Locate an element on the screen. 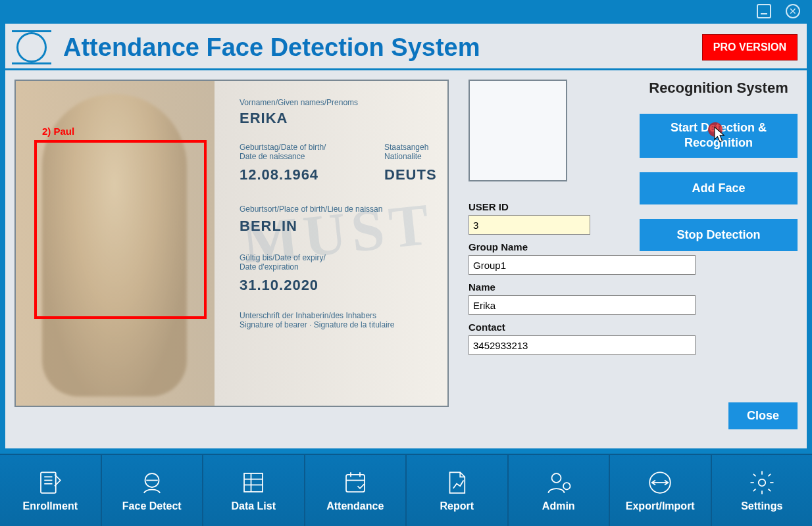 The image size is (812, 526). id-nation-label: Staatsangeh Nationalite is located at coordinates (407, 152).